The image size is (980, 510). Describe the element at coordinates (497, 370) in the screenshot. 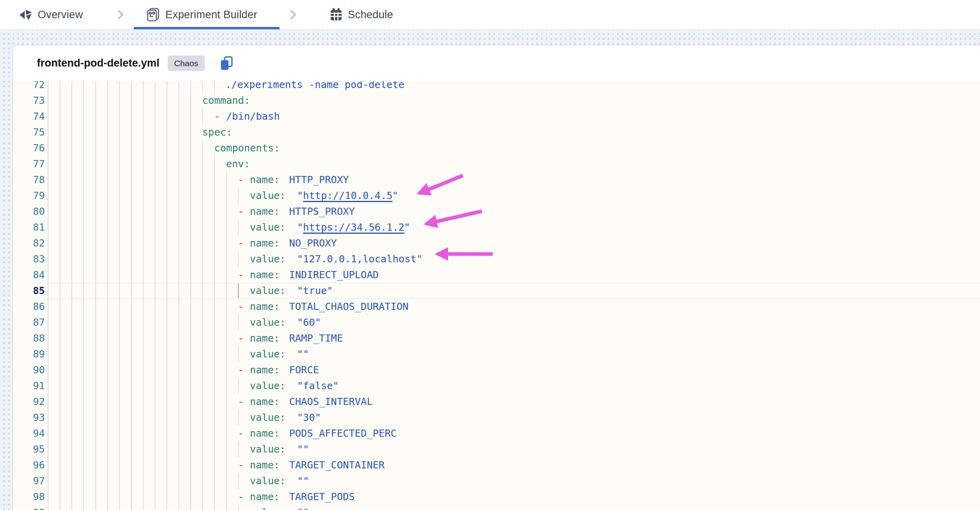

I see `code-line-90: 90-name:FORCE` at that location.